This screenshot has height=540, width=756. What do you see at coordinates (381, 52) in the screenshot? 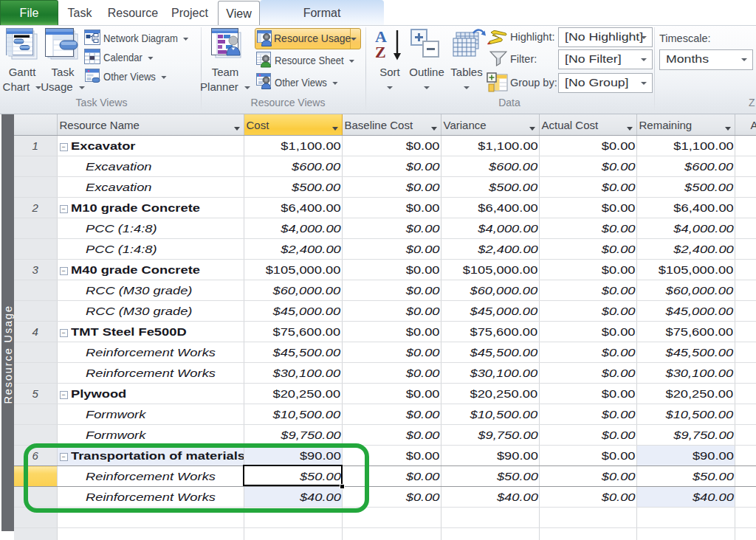
I see `svg-text: Z` at bounding box center [381, 52].